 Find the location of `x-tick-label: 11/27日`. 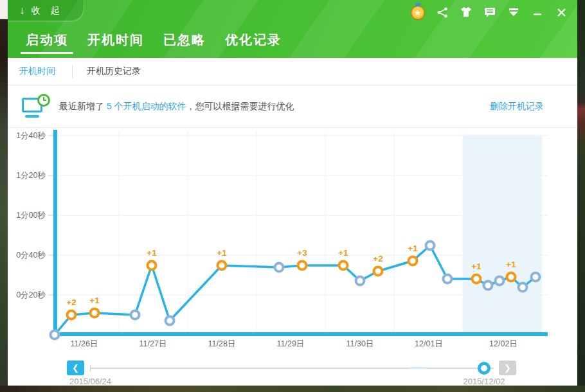

x-tick-label: 11/27日 is located at coordinates (153, 344).